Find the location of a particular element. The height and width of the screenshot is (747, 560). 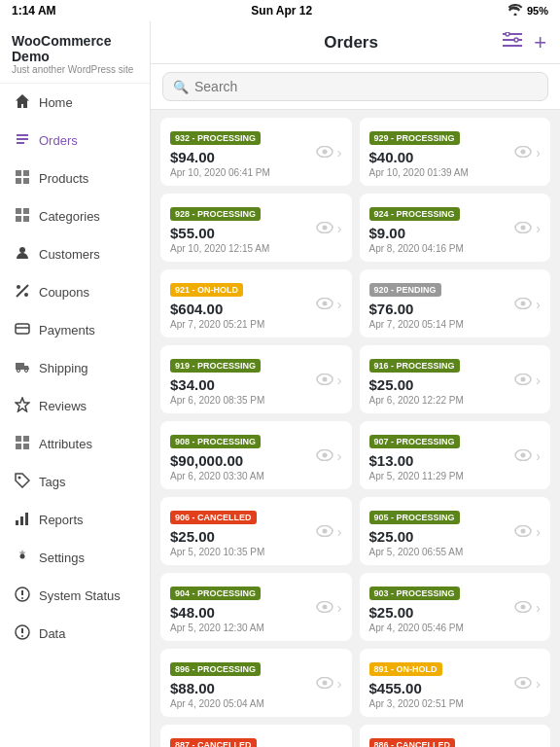

sidebar-item-attributes: Attributes is located at coordinates (75, 444).